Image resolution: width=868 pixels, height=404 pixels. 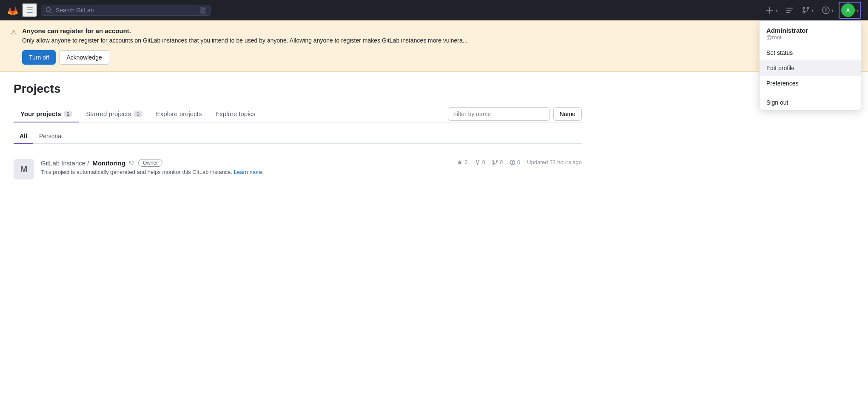 What do you see at coordinates (24, 169) in the screenshot?
I see `project-avatar: M` at bounding box center [24, 169].